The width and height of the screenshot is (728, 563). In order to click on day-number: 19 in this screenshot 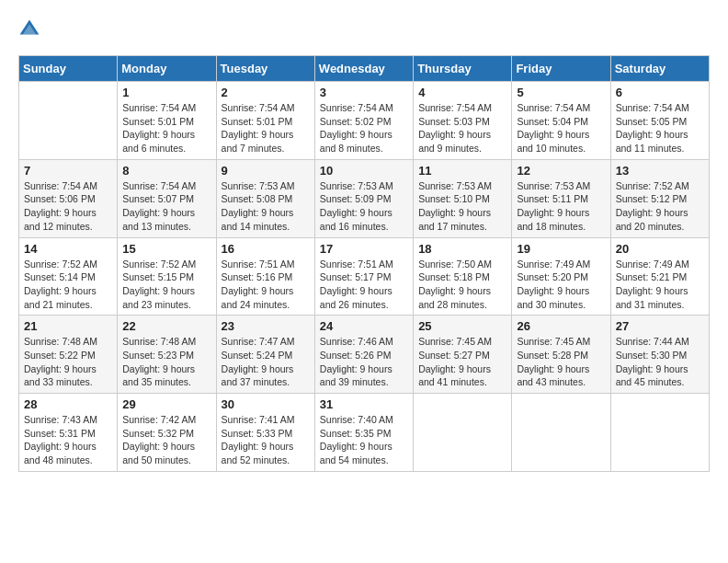, I will do `click(561, 248)`.